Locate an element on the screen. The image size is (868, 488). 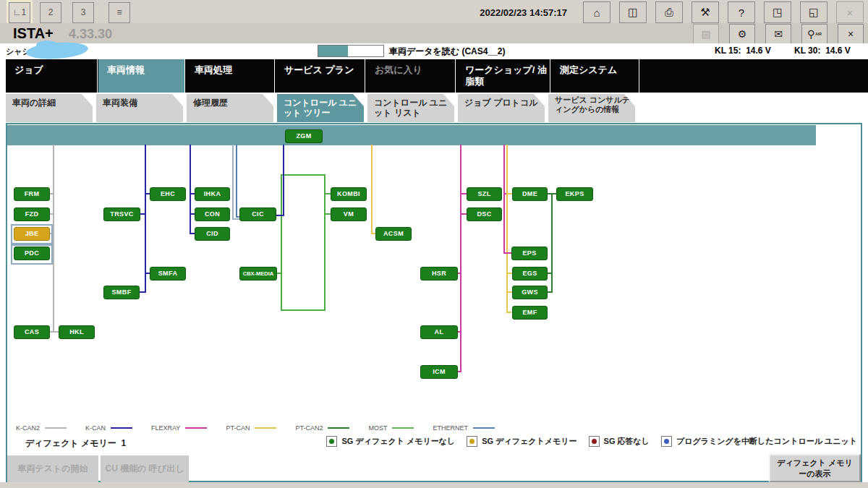
app-version: 4.33.30 is located at coordinates (90, 35).